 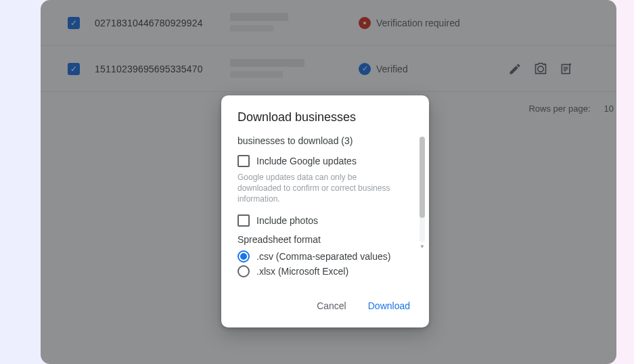 What do you see at coordinates (325, 304) in the screenshot?
I see `dialog-footer: Cancel Download` at bounding box center [325, 304].